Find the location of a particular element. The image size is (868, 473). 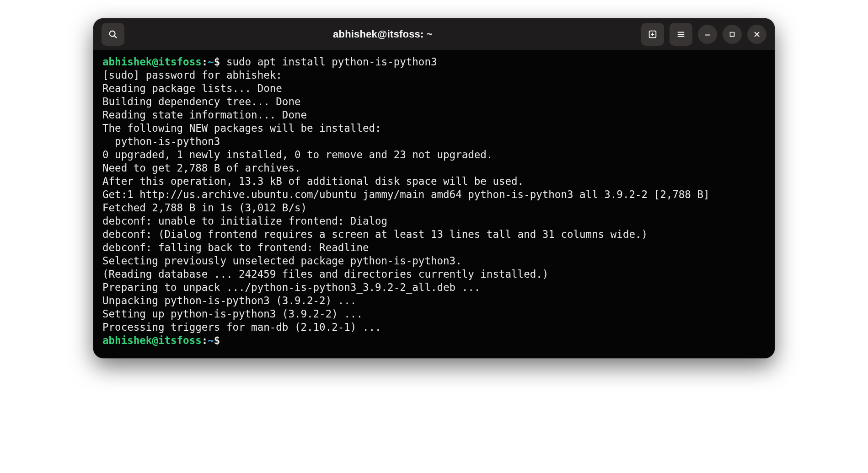

output-line: Reading state information... Done is located at coordinates (205, 115).